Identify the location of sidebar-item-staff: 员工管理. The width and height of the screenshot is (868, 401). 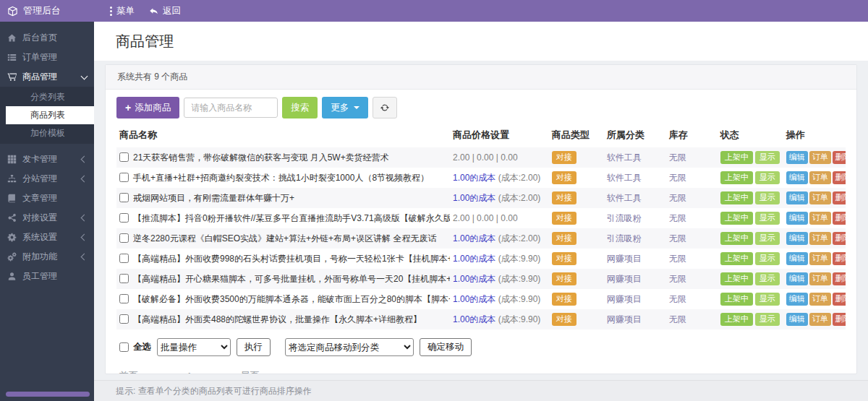
(47, 276).